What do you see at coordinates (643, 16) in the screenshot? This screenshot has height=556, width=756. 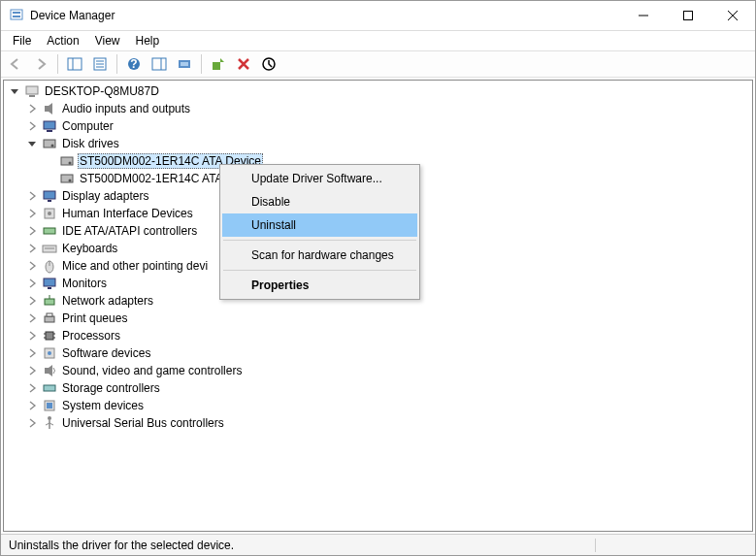 I see `minimize-button` at bounding box center [643, 16].